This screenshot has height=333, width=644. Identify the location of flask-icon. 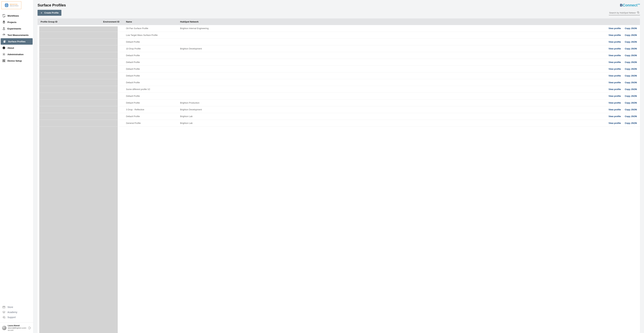
(4, 29).